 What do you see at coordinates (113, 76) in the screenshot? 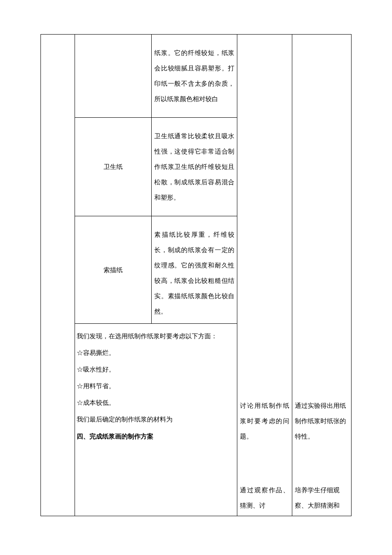
I see `paper-name` at bounding box center [113, 76].